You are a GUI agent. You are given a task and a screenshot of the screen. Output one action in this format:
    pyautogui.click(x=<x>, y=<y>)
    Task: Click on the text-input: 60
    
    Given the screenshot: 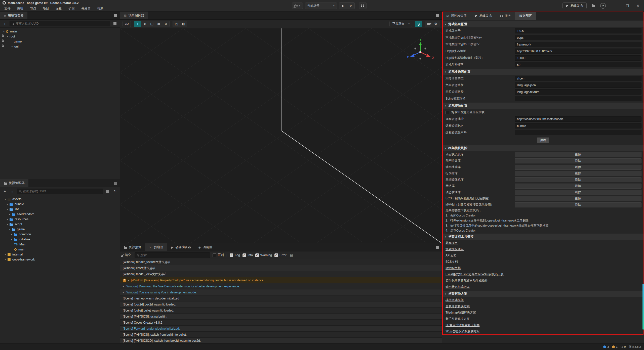 What is the action you would take?
    pyautogui.click(x=578, y=65)
    